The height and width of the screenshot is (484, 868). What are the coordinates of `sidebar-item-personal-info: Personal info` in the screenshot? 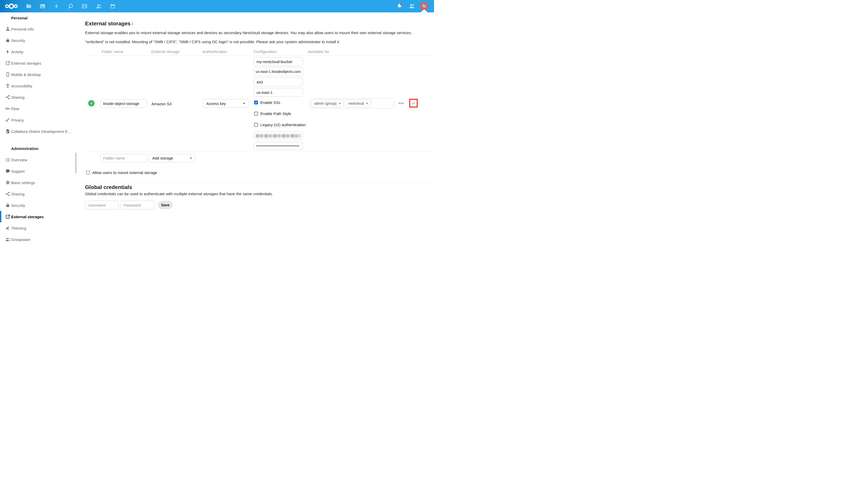 It's located at (38, 29).